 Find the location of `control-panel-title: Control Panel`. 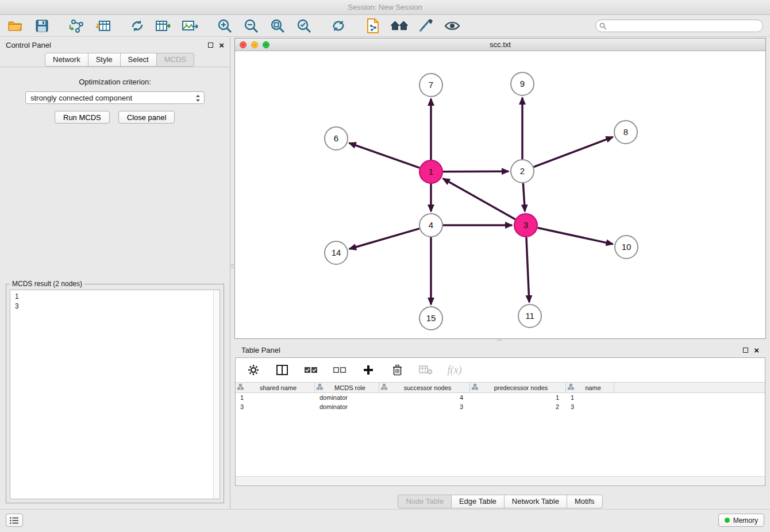

control-panel-title: Control Panel is located at coordinates (29, 45).